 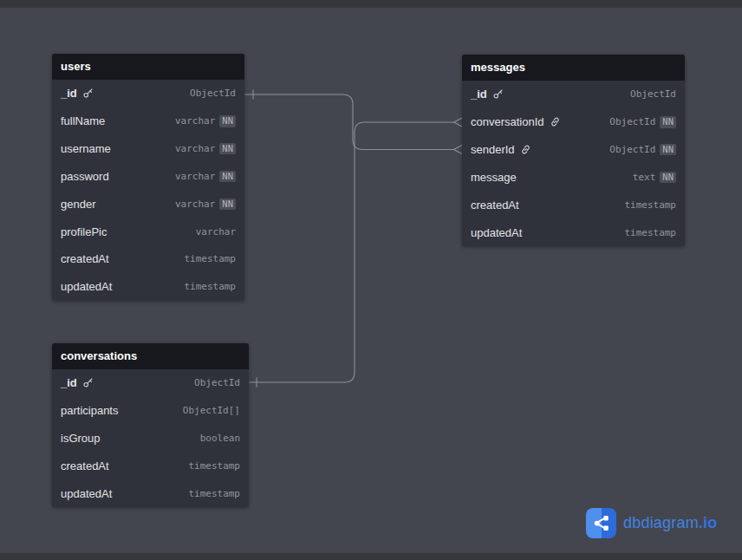 What do you see at coordinates (83, 121) in the screenshot?
I see `field-name: fullName` at bounding box center [83, 121].